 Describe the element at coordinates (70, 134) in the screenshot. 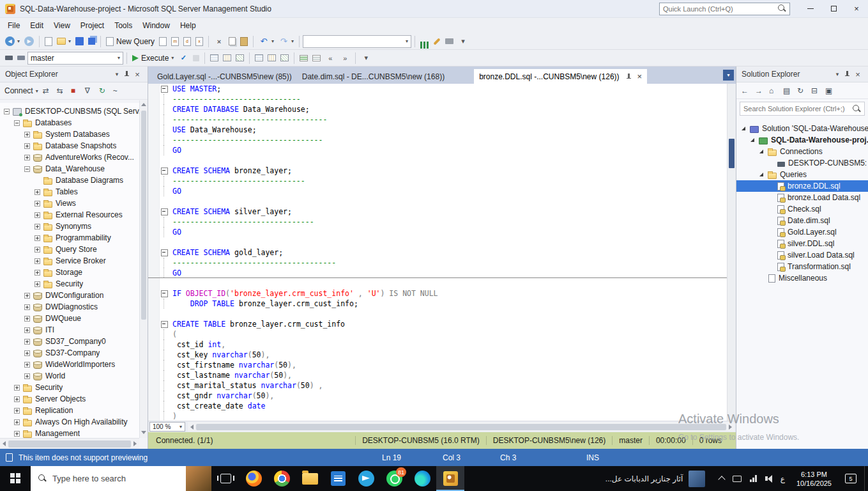

I see `object-explorer-item: System Databases` at that location.